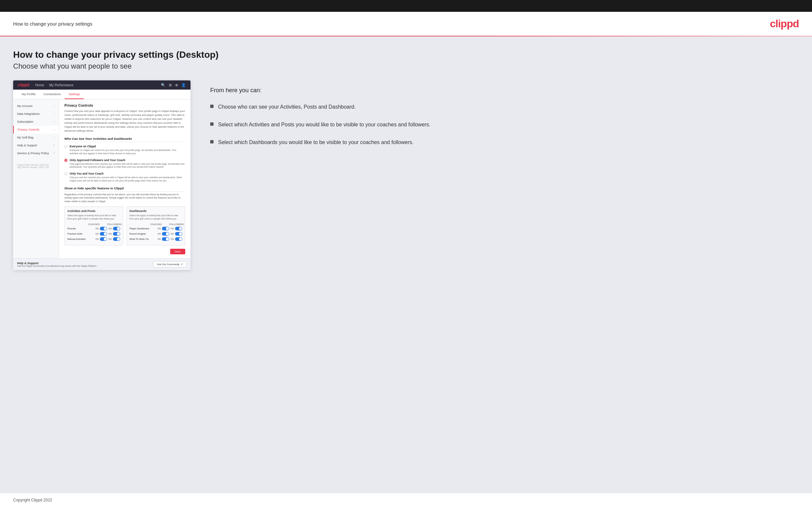 This screenshot has height=507, width=812. Describe the element at coordinates (103, 234) in the screenshot. I see `practice-coaches-toggle` at that location.